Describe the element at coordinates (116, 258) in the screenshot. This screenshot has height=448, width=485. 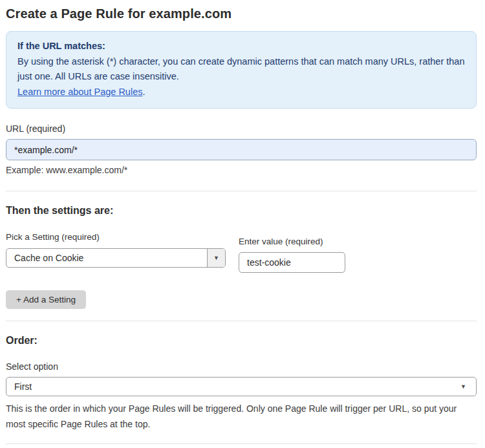
I see `pick-setting-select: Cache on Cookie ▼` at that location.